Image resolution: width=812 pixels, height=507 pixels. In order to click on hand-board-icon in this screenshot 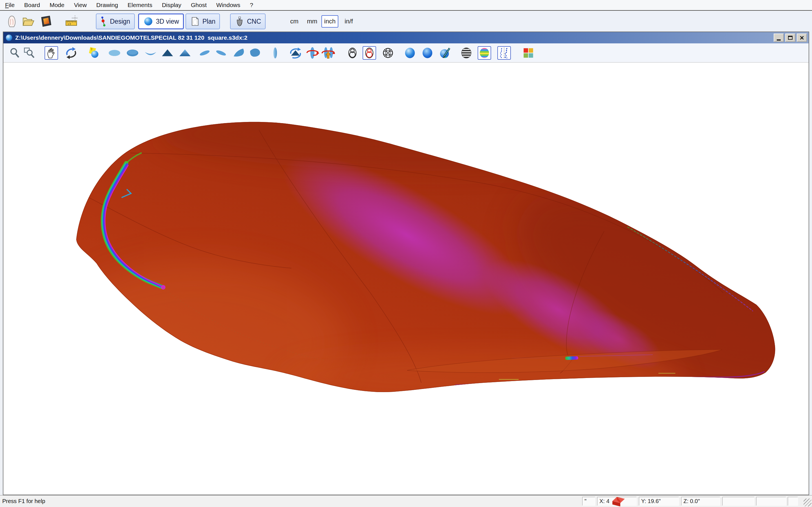, I will do `click(12, 21)`.